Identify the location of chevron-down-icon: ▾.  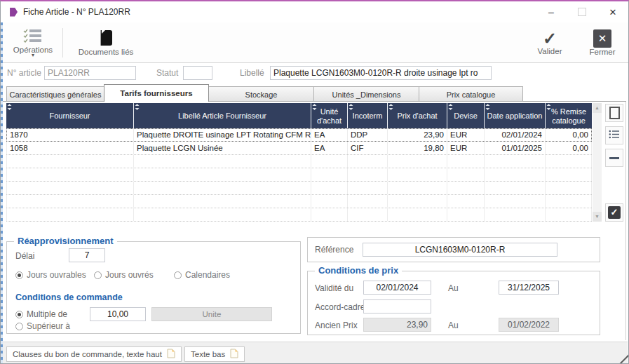
(33, 55).